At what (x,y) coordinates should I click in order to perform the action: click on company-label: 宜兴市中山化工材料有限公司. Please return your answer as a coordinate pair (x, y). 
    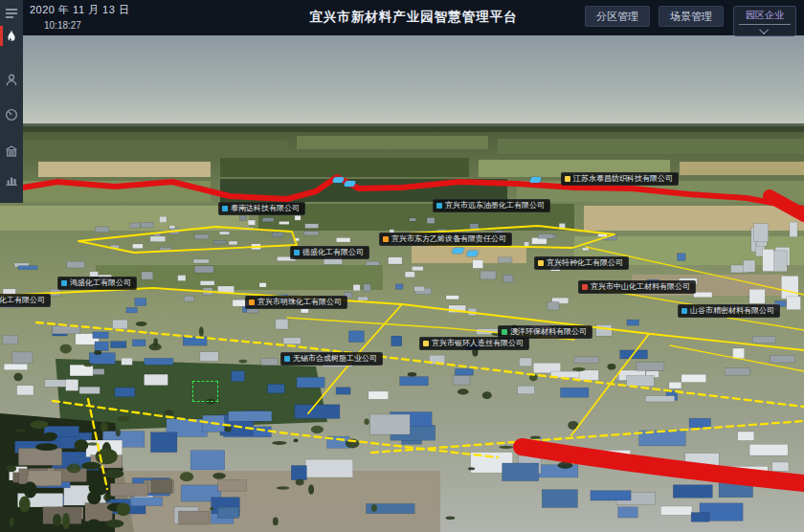
    Looking at the image, I should click on (637, 287).